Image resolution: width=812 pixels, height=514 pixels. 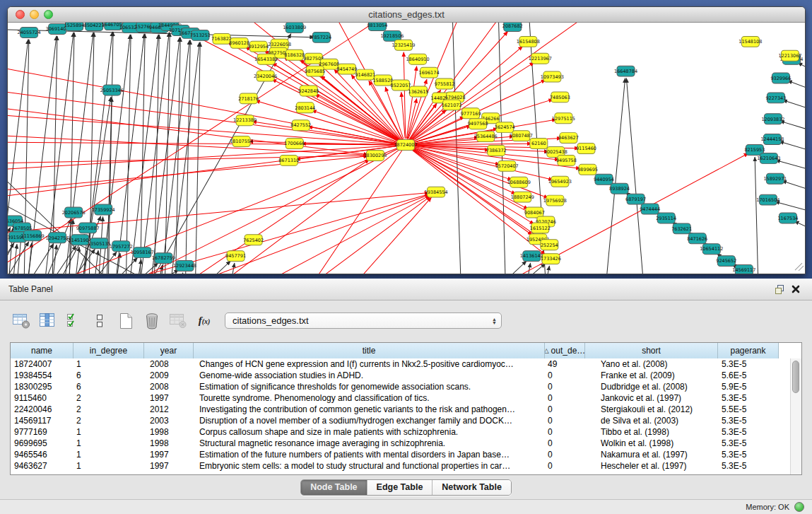 I want to click on resize-grip, so click(x=799, y=267).